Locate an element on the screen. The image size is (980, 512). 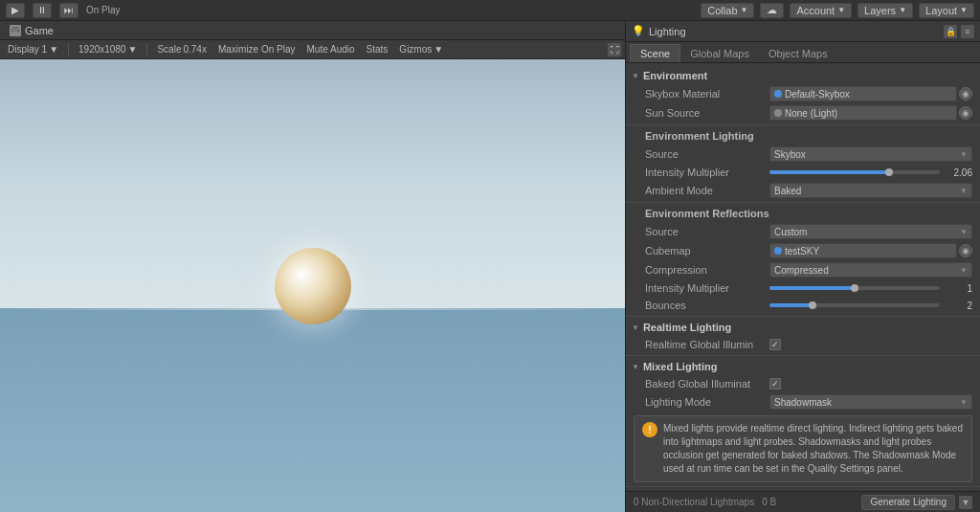
baked-global-checkbox: ✓ is located at coordinates (775, 384).